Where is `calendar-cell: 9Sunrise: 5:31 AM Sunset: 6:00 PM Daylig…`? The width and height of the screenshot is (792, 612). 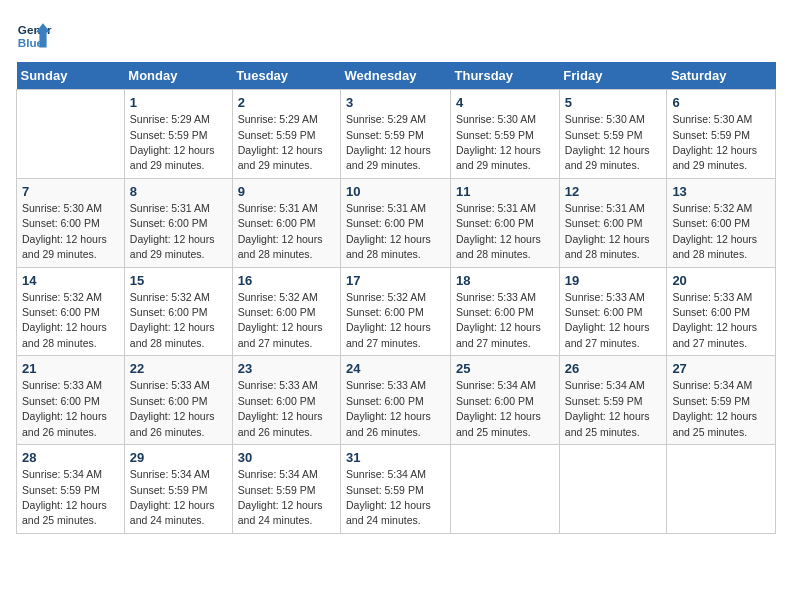 calendar-cell: 9Sunrise: 5:31 AM Sunset: 6:00 PM Daylig… is located at coordinates (286, 222).